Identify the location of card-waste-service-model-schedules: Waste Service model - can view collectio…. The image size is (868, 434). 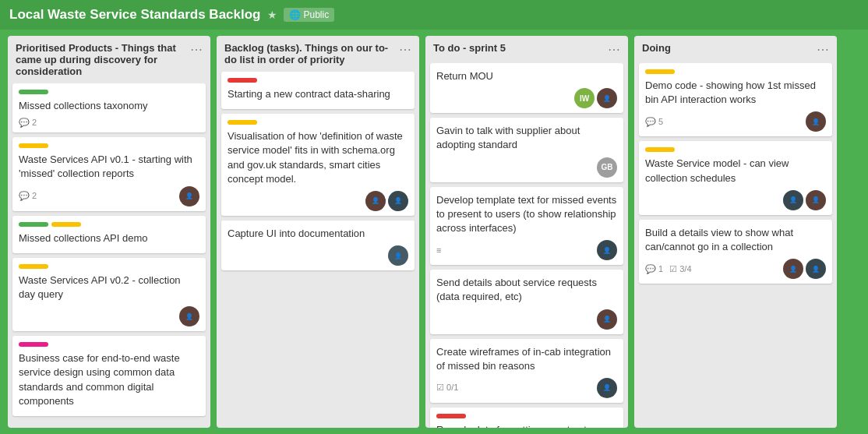
(736, 178).